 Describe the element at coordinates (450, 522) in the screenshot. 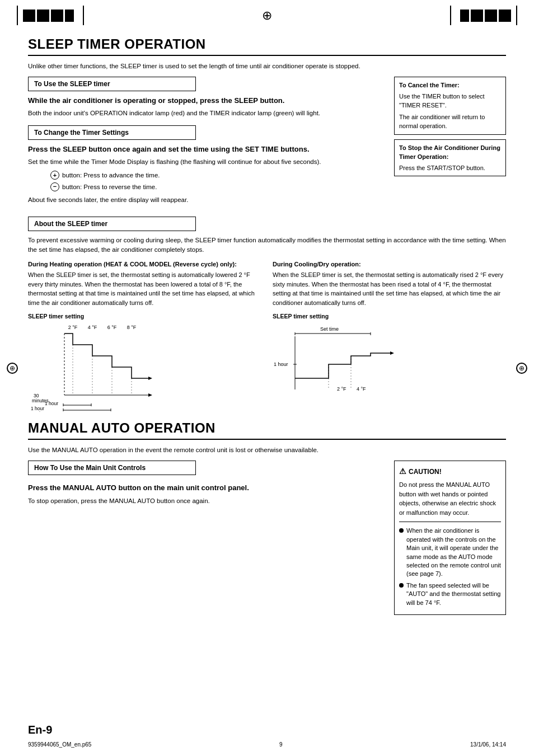

I see `caution-divider` at that location.